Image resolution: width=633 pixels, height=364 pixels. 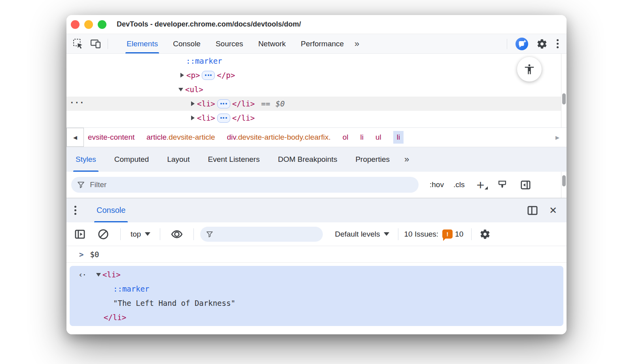 I want to click on tab-layout: Layout, so click(x=178, y=159).